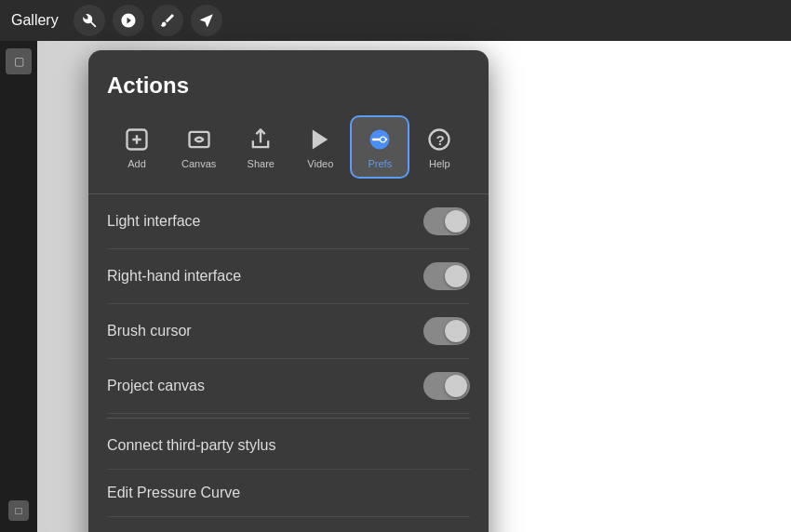 The image size is (791, 532). I want to click on toggle-row-light-interface: Light interface, so click(288, 221).